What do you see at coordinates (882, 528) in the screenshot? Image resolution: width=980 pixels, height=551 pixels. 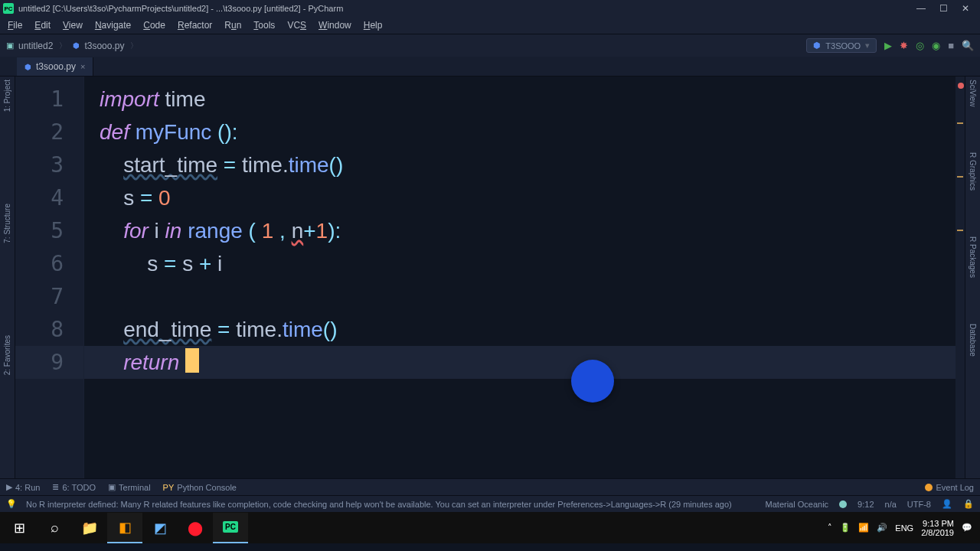 I see `volume-icon: 🔊` at bounding box center [882, 528].